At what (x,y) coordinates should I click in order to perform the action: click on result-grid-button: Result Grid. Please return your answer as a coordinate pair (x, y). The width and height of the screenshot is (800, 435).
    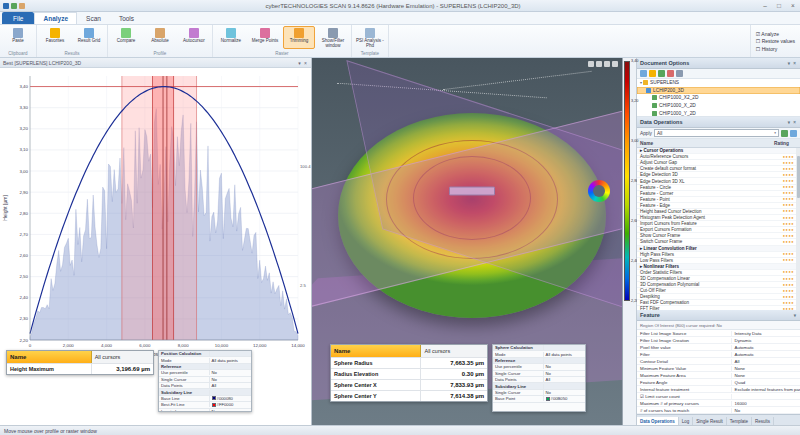
    Looking at the image, I should click on (89, 36).